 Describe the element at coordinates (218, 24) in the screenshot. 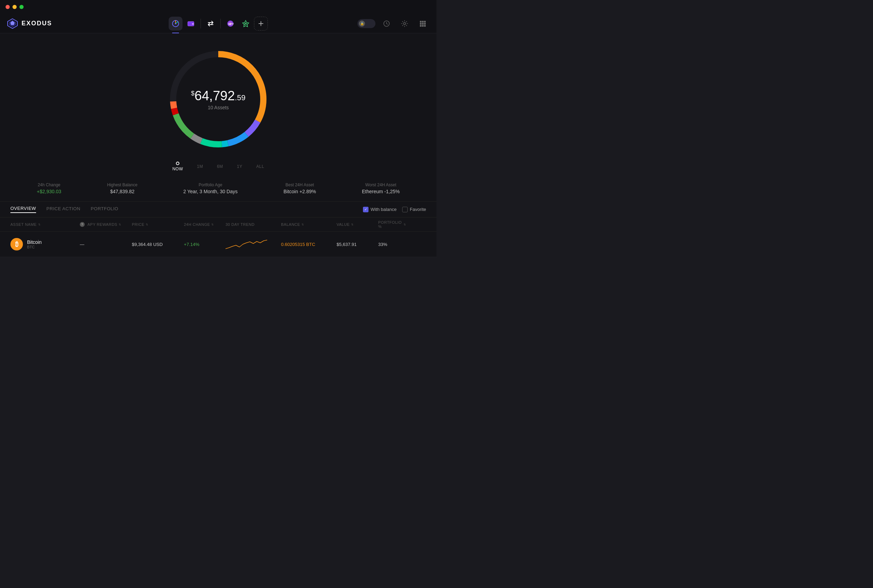

I see `top-nav: EXODUS` at that location.